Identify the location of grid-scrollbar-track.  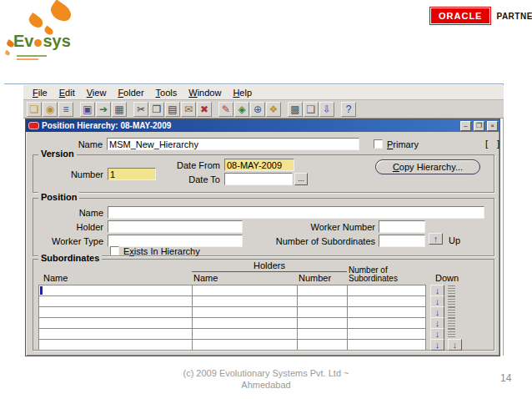
(452, 312).